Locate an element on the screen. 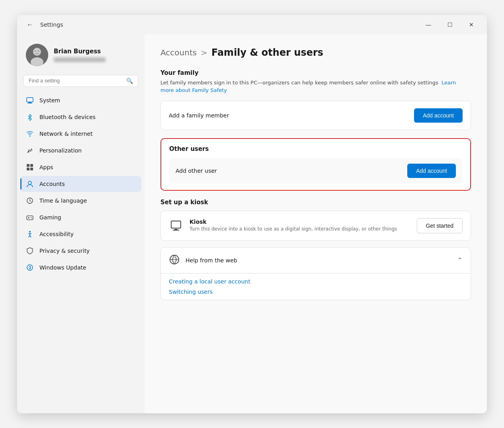  sidebar-item-system: System is located at coordinates (81, 100).